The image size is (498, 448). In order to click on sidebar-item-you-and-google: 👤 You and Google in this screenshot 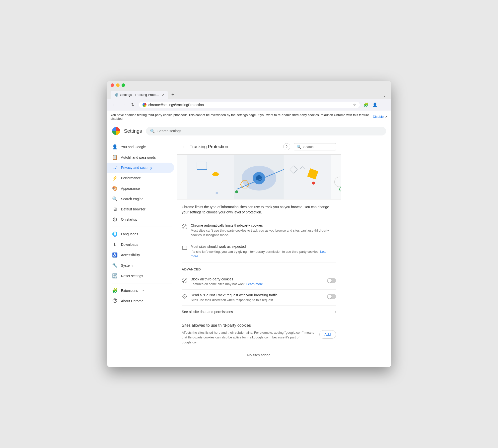, I will do `click(141, 147)`.